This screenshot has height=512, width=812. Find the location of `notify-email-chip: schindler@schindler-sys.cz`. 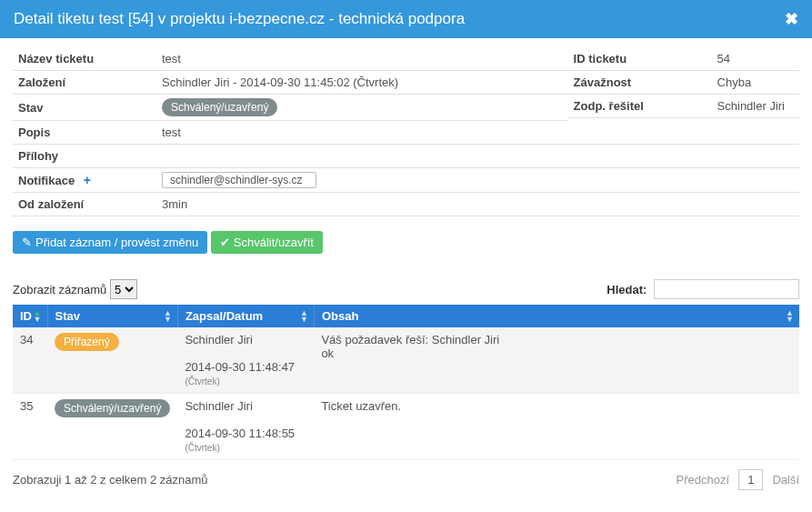

notify-email-chip: schindler@schindler-sys.cz is located at coordinates (239, 180).